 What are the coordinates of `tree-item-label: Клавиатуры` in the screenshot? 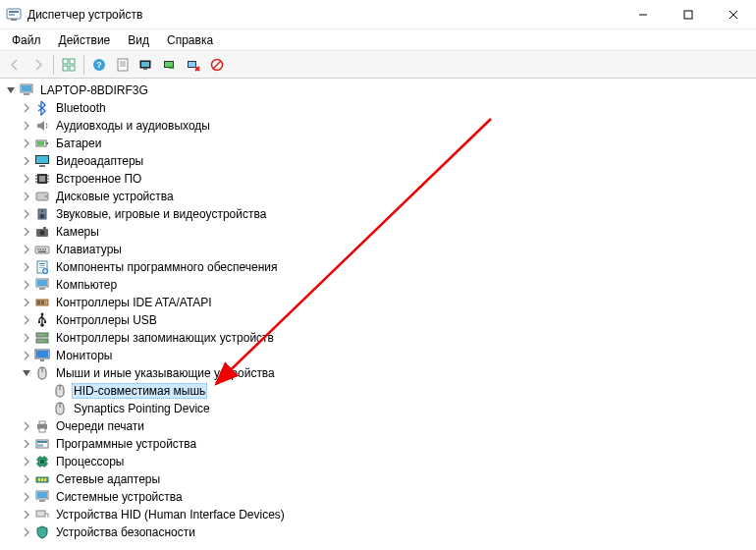 It's located at (88, 249).